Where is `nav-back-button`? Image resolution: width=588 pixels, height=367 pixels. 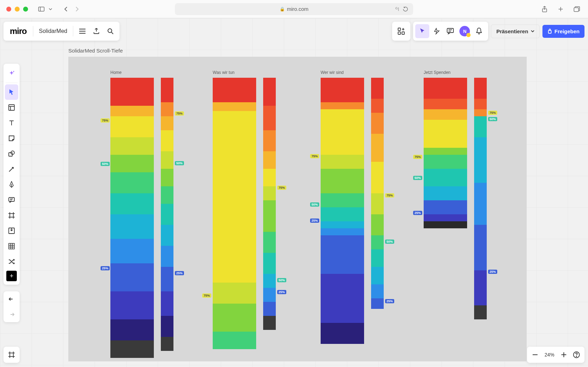 nav-back-button is located at coordinates (66, 9).